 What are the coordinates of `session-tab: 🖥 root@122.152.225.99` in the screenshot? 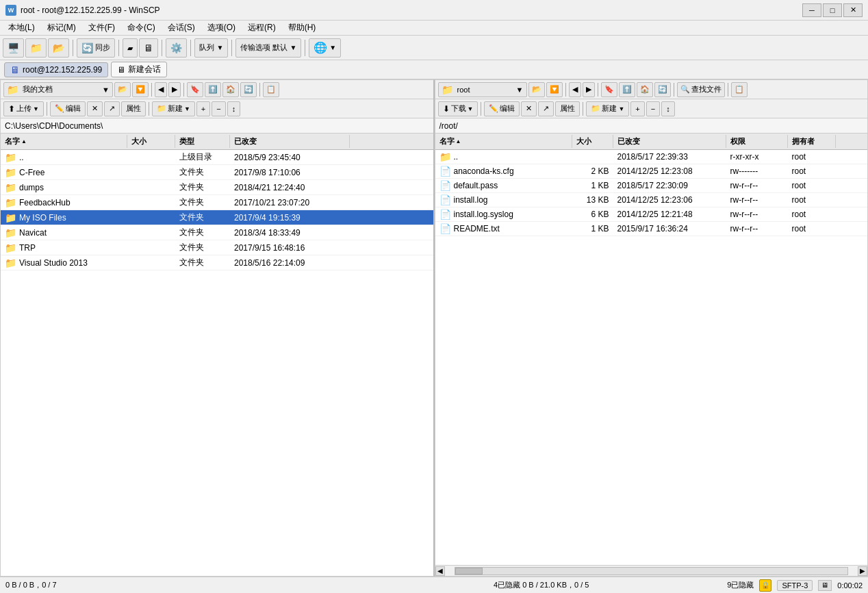 It's located at (56, 70).